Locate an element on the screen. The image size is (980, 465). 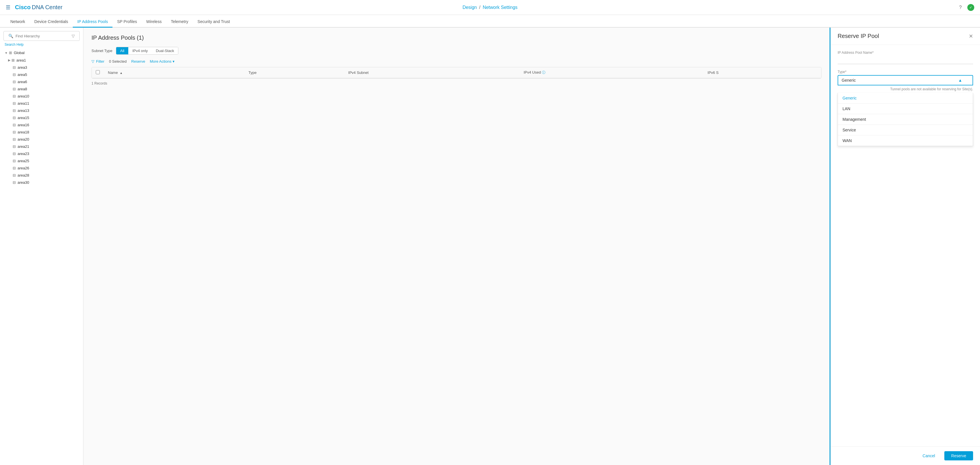
type-option-management: Management is located at coordinates (905, 119).